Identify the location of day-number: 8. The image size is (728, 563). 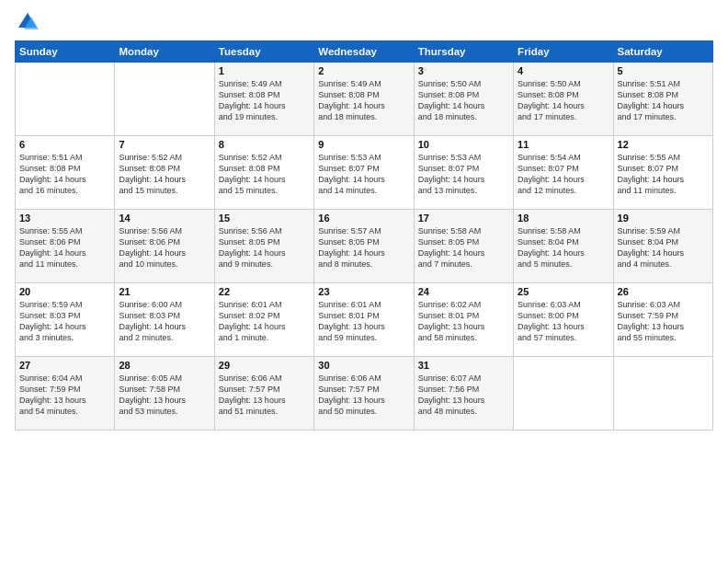
(265, 144).